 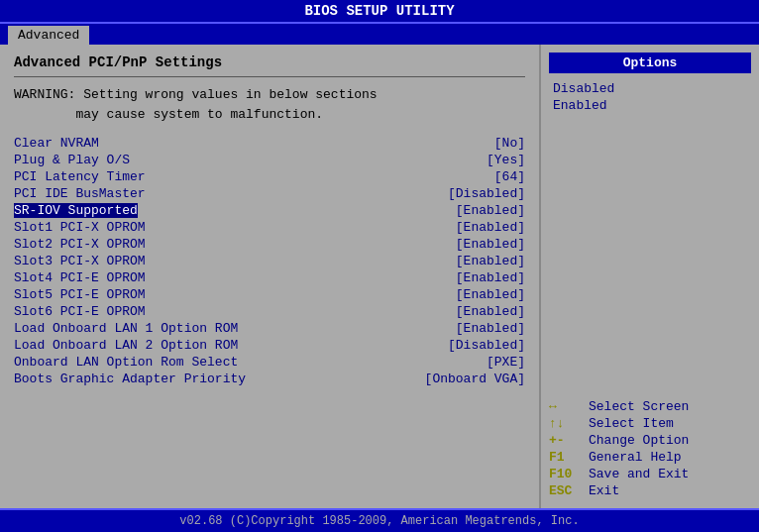 I want to click on keybind-key: ↔, so click(x=569, y=406).